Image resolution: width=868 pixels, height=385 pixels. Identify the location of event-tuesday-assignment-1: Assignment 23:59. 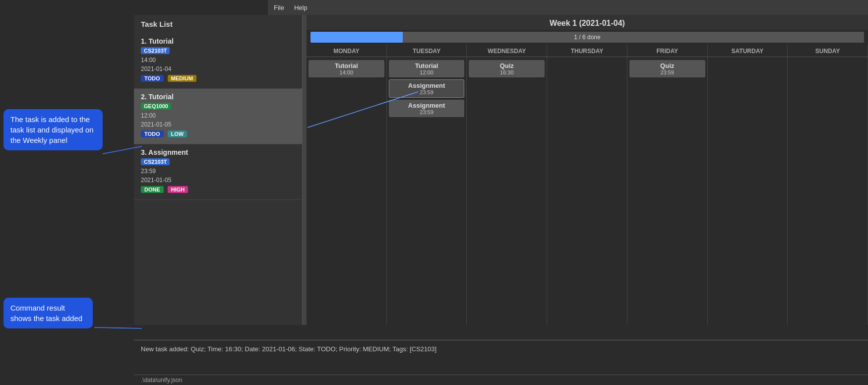
(427, 88).